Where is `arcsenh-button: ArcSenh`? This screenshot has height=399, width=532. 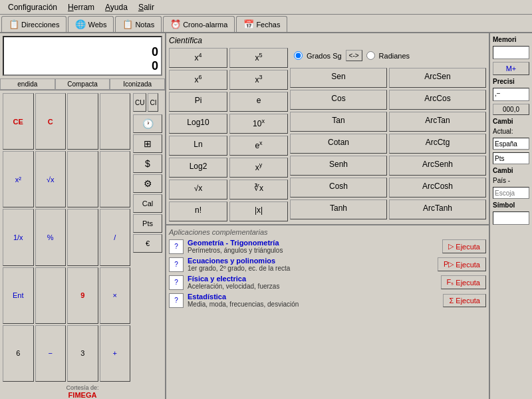 arcsenh-button: ArcSenh is located at coordinates (438, 166).